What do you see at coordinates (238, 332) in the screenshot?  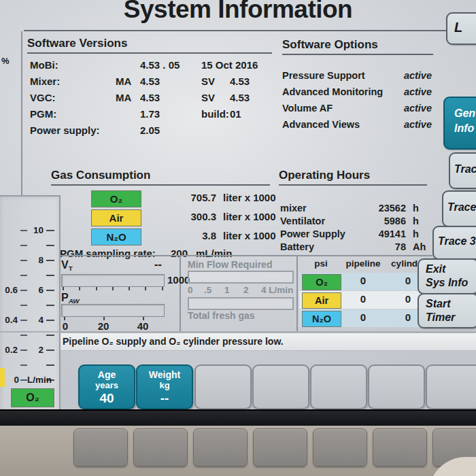 I see `bottom-strip-bottom-border` at bounding box center [238, 332].